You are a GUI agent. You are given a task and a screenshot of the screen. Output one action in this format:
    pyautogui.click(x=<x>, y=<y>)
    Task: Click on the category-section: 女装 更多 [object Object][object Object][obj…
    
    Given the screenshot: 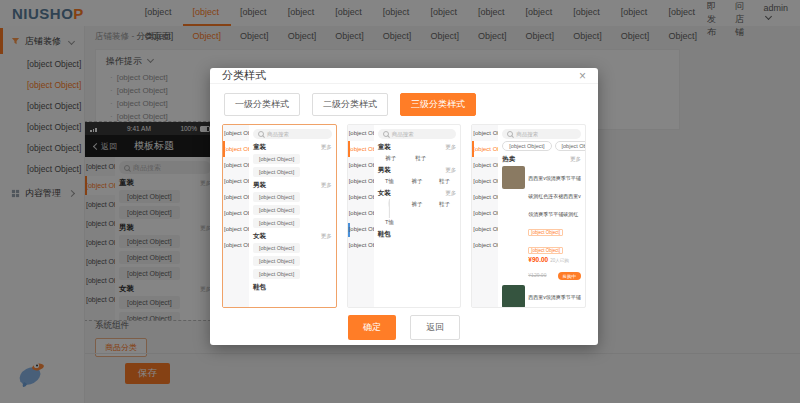 What is the action you would take?
    pyautogui.click(x=292, y=256)
    